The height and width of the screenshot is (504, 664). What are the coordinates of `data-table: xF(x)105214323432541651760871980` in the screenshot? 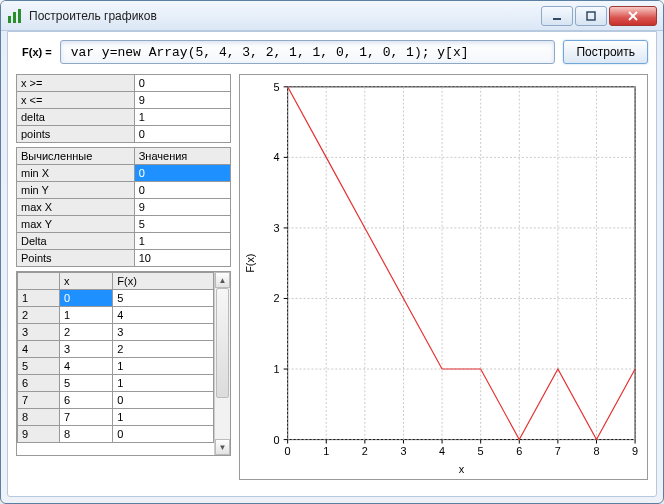 It's located at (116, 358).